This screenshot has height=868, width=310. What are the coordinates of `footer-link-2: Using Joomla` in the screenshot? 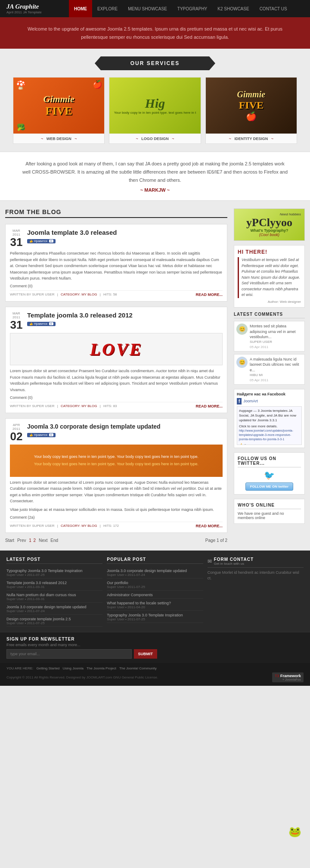 It's located at (73, 669).